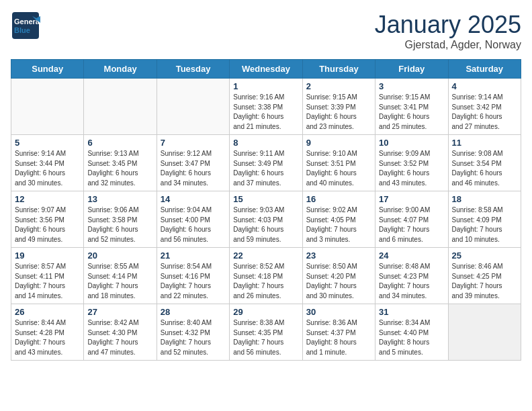 The height and width of the screenshot is (411, 532). I want to click on day-number: 23, so click(339, 255).